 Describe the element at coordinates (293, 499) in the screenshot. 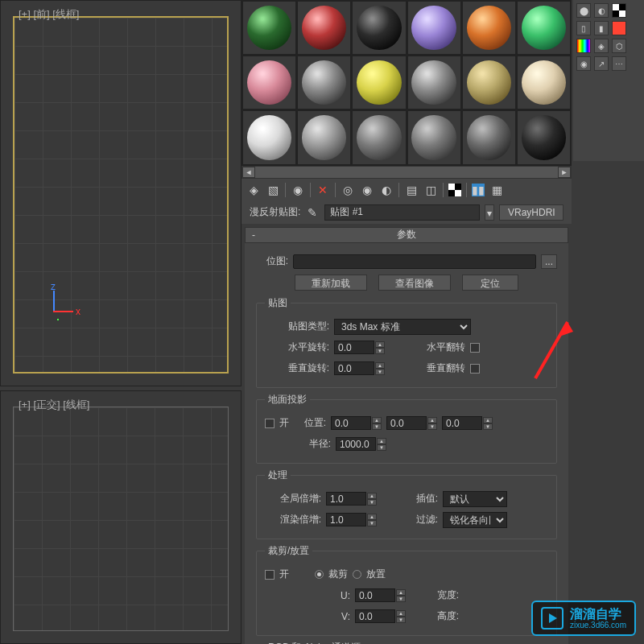

I see `global-mult-label: 全局倍增:` at that location.